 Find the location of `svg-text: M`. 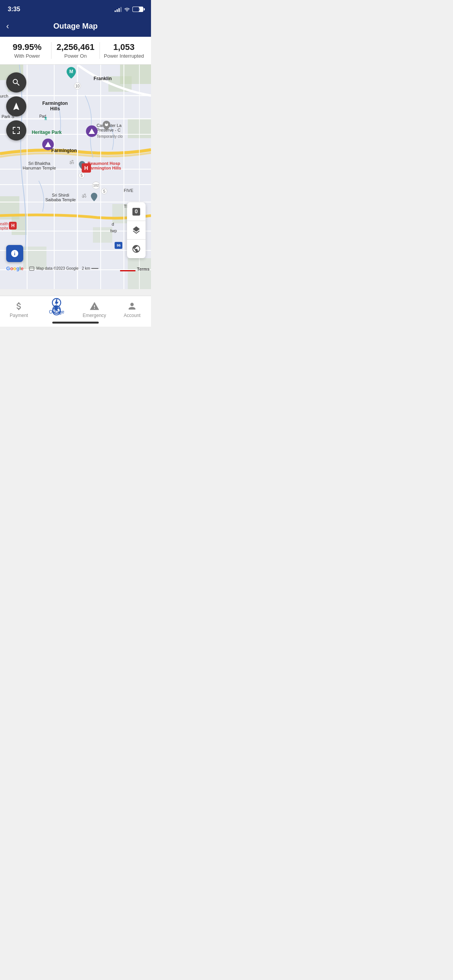

svg-text: M is located at coordinates (71, 72).